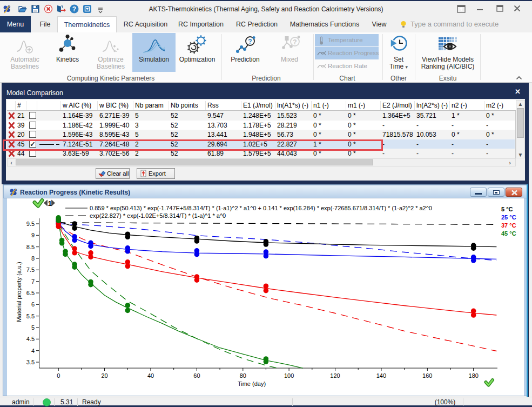 The width and height of the screenshot is (532, 407). I want to click on svg-text: 40, so click(151, 376).